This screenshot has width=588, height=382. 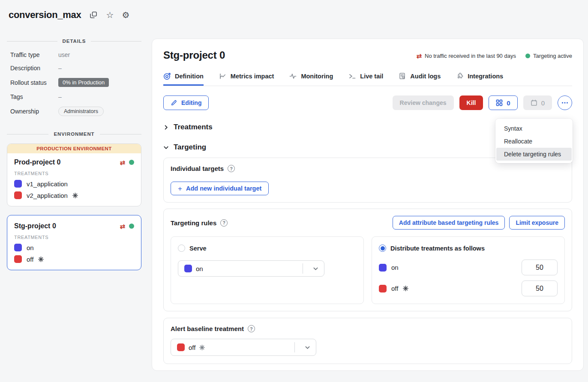 I want to click on add-attribute-rules-button: Add attribute based targeting rules, so click(x=449, y=223).